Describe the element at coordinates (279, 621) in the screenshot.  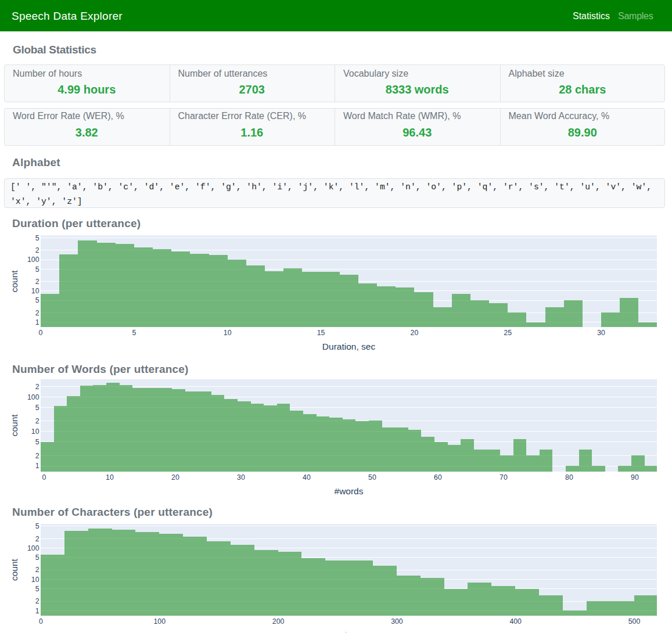
I see `svg-text: 200` at that location.